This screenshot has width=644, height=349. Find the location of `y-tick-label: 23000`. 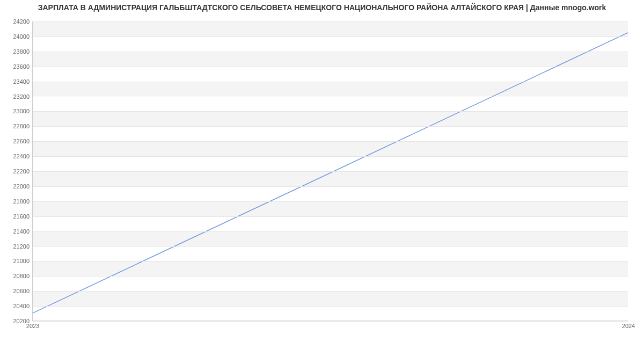

y-tick-label: 23000 is located at coordinates (23, 111).